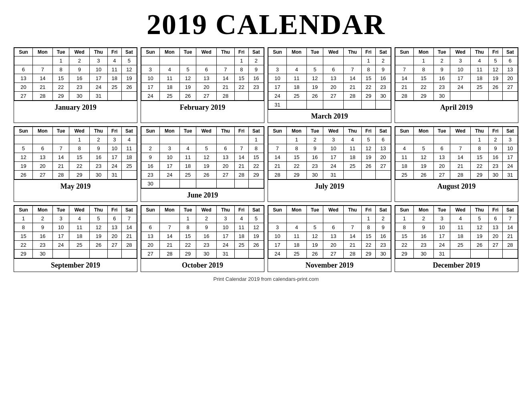  I want to click on day-header: Sat, so click(129, 210).